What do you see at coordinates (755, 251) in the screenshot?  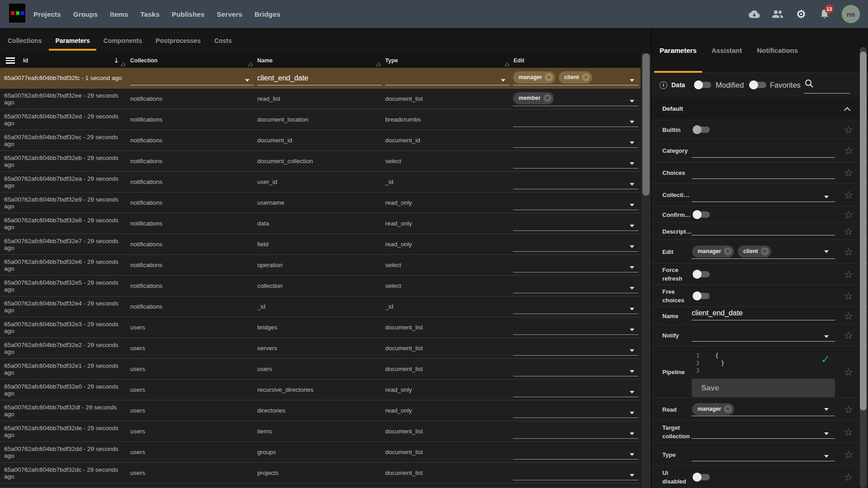 I see `tag-chip: client×` at bounding box center [755, 251].